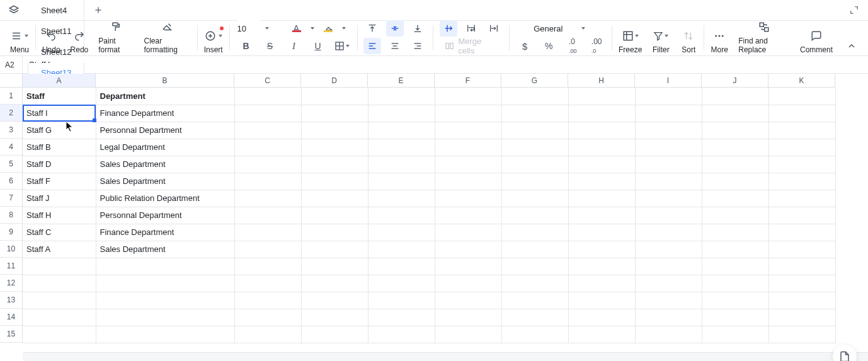 This screenshot has height=361, width=868. What do you see at coordinates (816, 36) in the screenshot?
I see `comment-button` at bounding box center [816, 36].